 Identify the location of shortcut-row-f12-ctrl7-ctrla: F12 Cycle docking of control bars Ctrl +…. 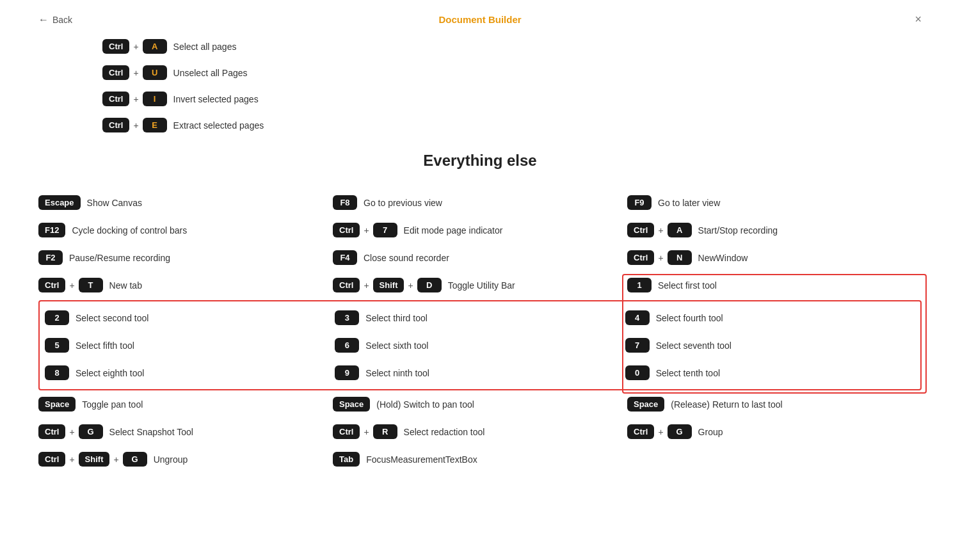
(480, 230).